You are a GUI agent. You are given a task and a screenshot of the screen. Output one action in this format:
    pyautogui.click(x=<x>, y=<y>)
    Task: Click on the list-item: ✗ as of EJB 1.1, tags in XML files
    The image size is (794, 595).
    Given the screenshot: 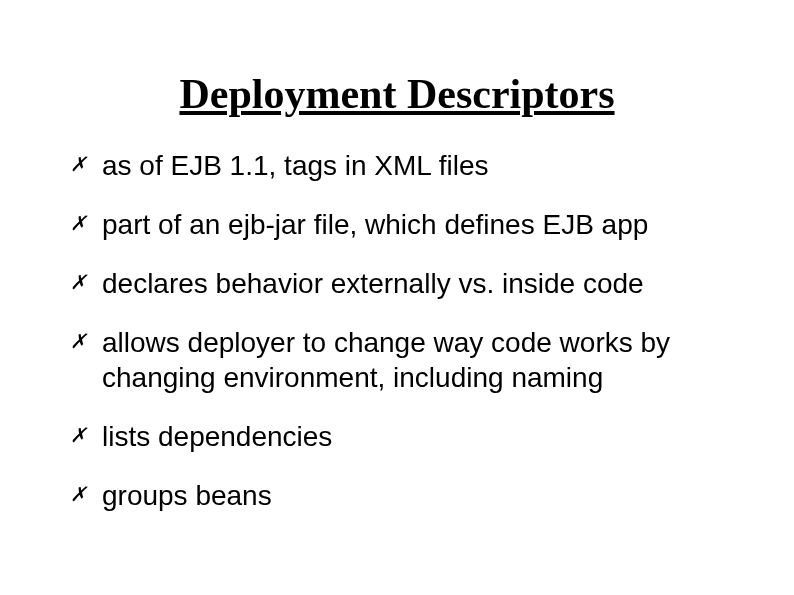 What is the action you would take?
    pyautogui.click(x=397, y=166)
    